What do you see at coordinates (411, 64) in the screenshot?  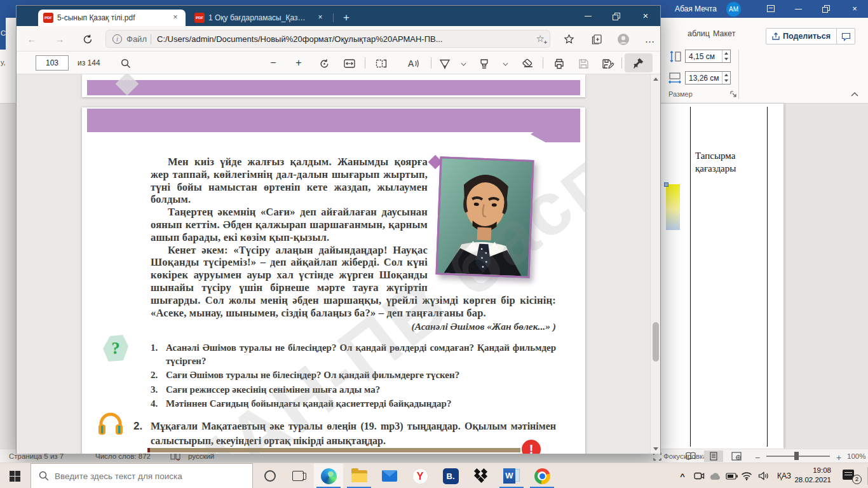 I see `svg-text: A` at bounding box center [411, 64].